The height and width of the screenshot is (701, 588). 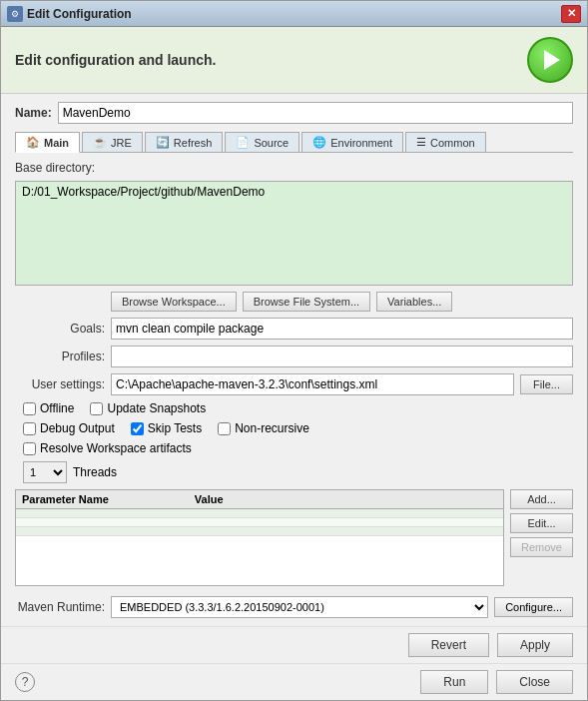 I want to click on help-icon: ?, so click(x=26, y=682).